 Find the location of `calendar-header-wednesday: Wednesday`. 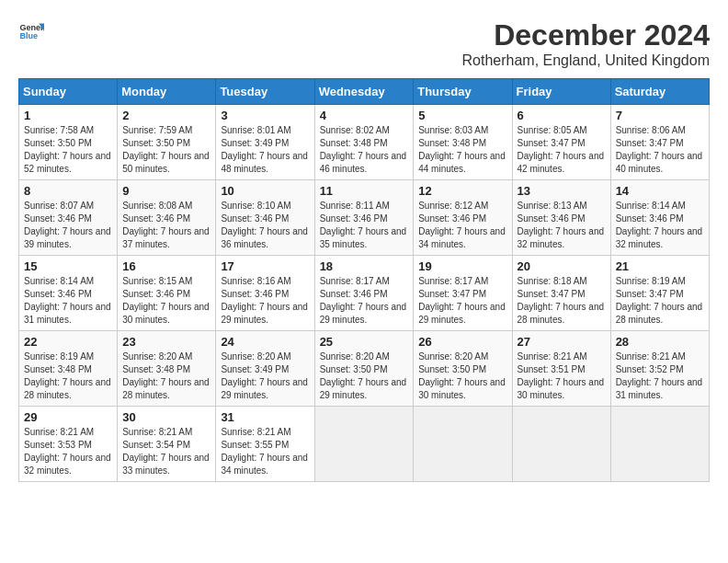

calendar-header-wednesday: Wednesday is located at coordinates (364, 92).